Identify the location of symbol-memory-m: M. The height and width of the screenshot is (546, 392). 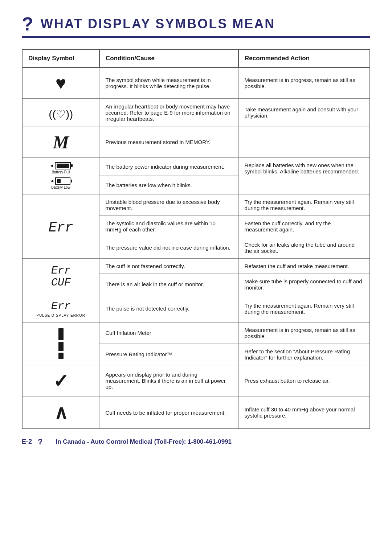
(61, 142).